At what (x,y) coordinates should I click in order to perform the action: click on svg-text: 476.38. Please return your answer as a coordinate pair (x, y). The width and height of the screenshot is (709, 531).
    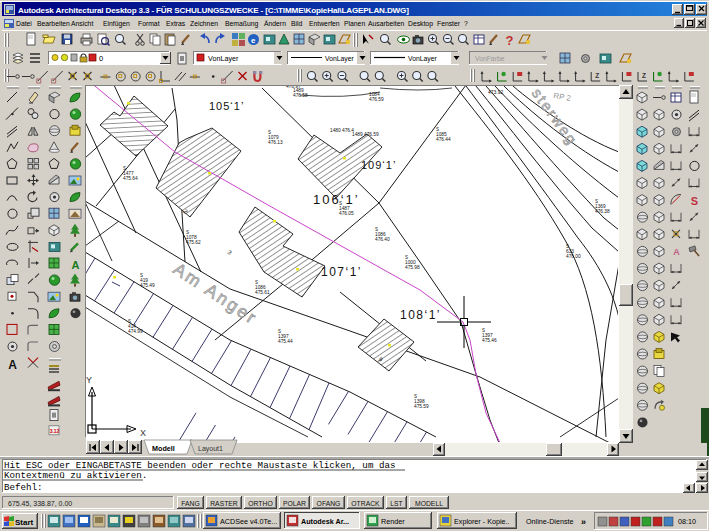
    Looking at the image, I should click on (602, 212).